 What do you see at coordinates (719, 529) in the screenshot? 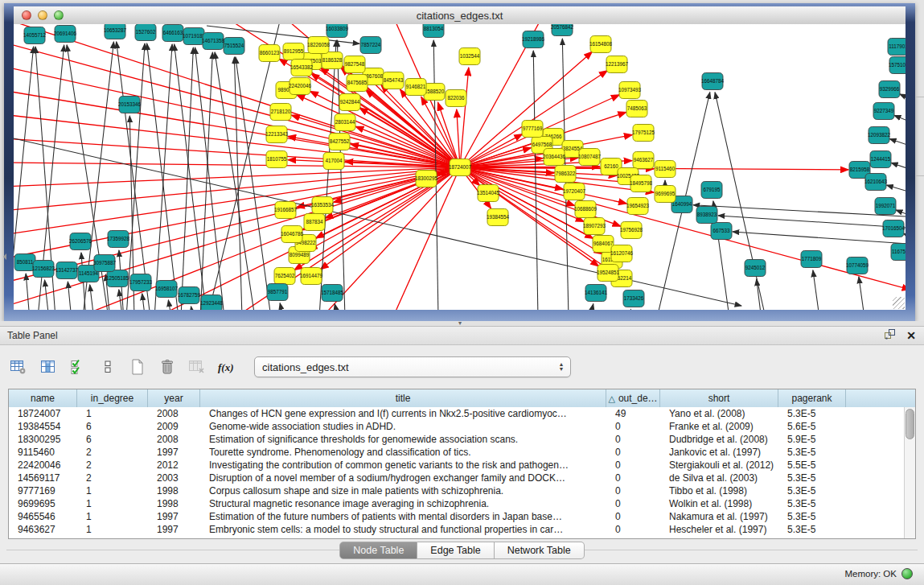
I see `cell: Hescheler et al. (1997)` at bounding box center [719, 529].